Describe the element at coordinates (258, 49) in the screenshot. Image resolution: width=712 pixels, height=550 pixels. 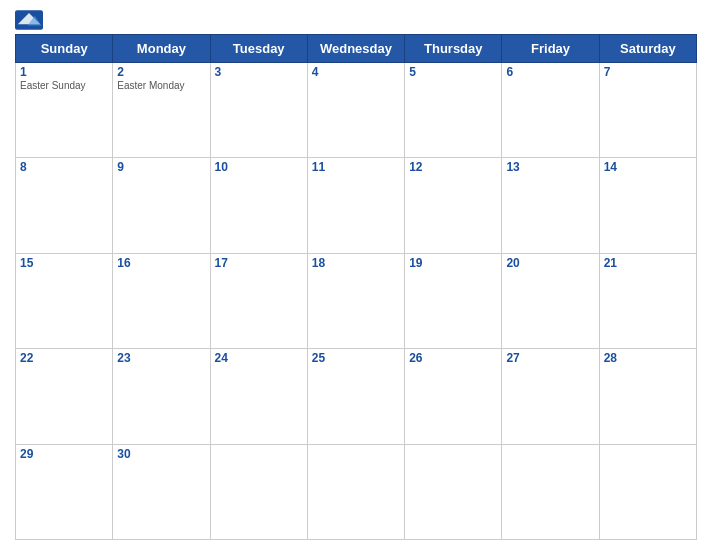
I see `weekday-header-tuesday: Tuesday` at that location.